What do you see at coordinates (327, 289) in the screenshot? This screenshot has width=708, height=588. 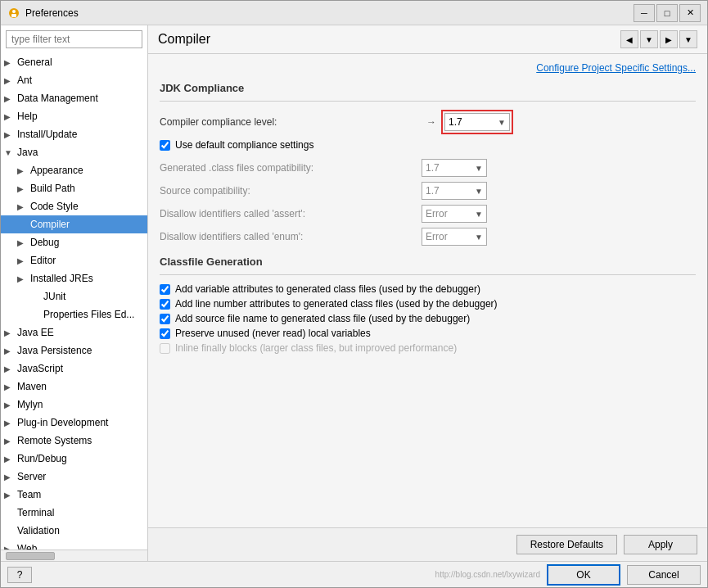 I see `checkbox1-label: Add variable attributes to generated cla…` at bounding box center [327, 289].